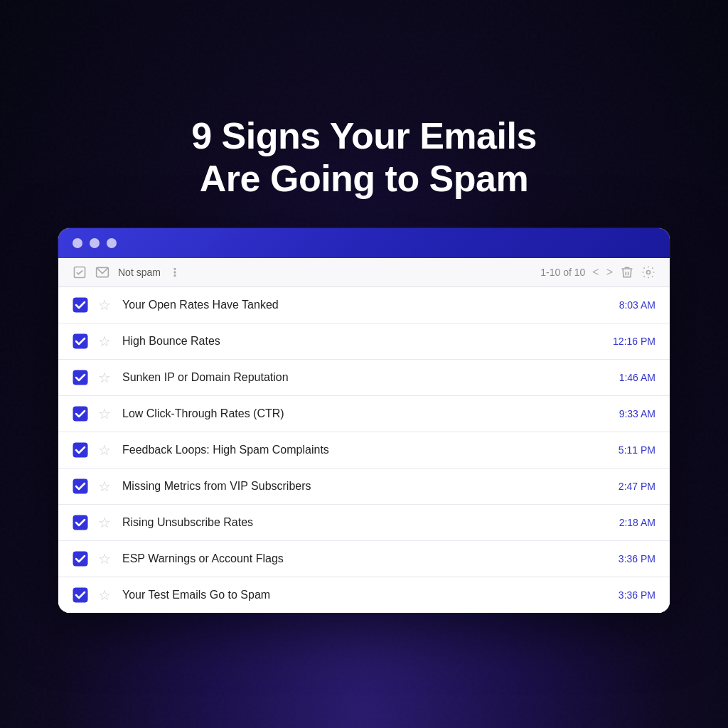 The height and width of the screenshot is (728, 728). What do you see at coordinates (364, 378) in the screenshot?
I see `email-row: ☆ Sunken IP or Domain Reputation 1:46 AM` at bounding box center [364, 378].